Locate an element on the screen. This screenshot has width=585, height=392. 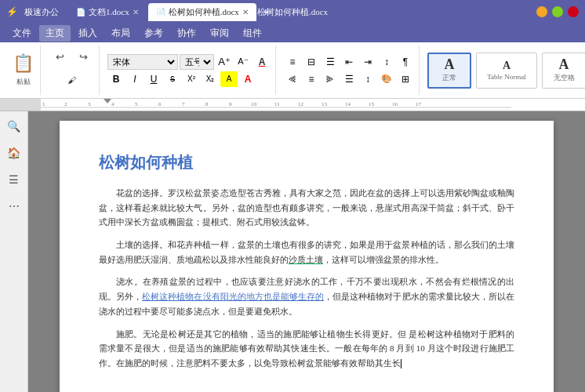
window-title: 松树如何种植.docx is located at coordinates (292, 13).